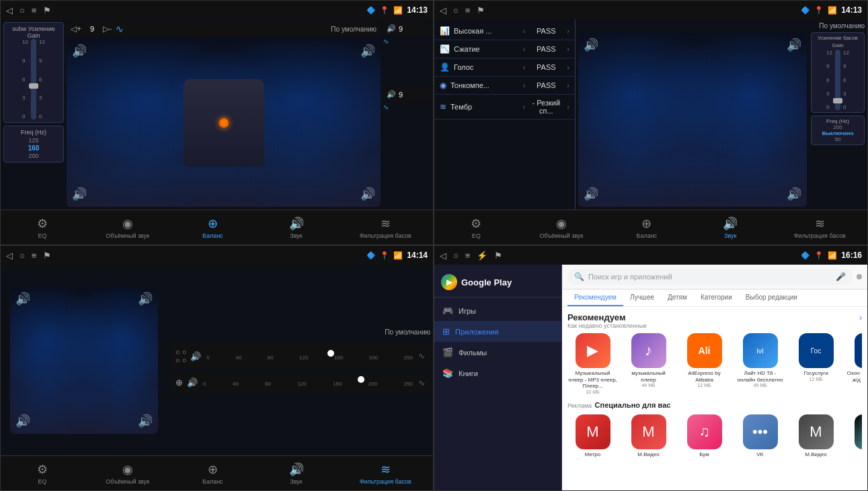  Describe the element at coordinates (717, 298) in the screenshot. I see `tab-categories: Категории` at that location.